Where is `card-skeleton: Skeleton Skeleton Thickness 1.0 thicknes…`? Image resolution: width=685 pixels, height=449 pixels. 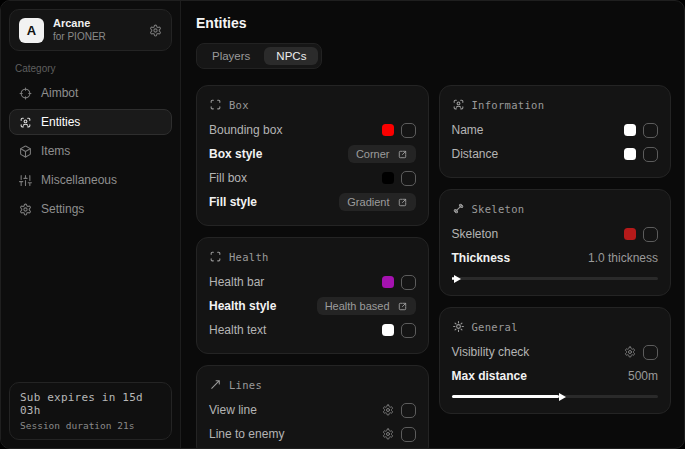 card-skeleton: Skeleton Skeleton Thickness 1.0 thicknes… is located at coordinates (556, 242).